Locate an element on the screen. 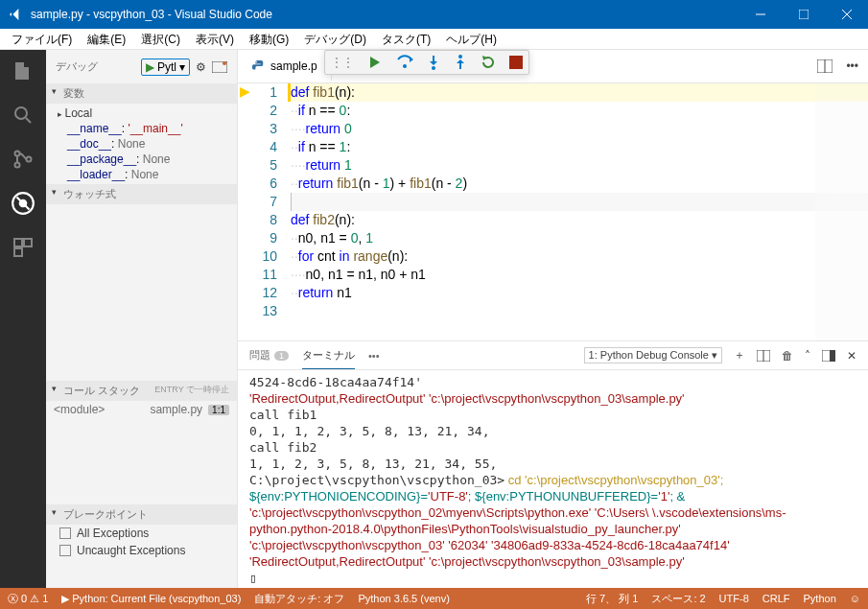 This screenshot has width=868, height=609. debug-toolbar: ⋮⋮ is located at coordinates (427, 62).